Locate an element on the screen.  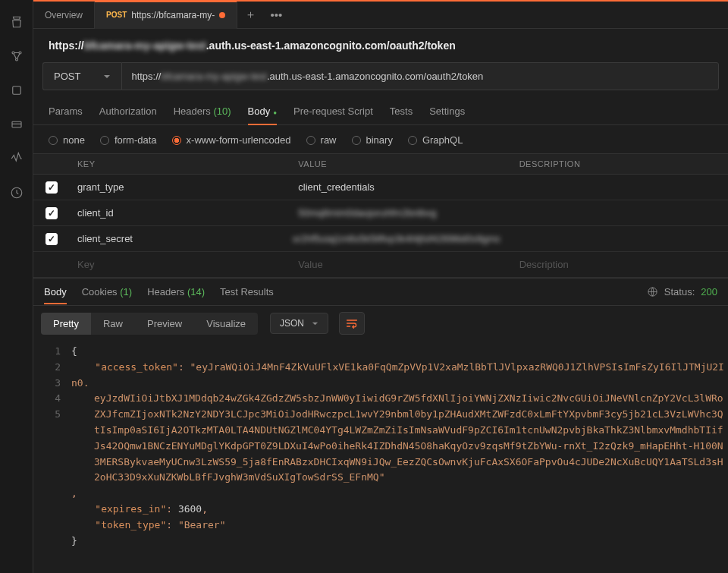
line-gutter: 1 2 3 4 5 is located at coordinates (52, 446).